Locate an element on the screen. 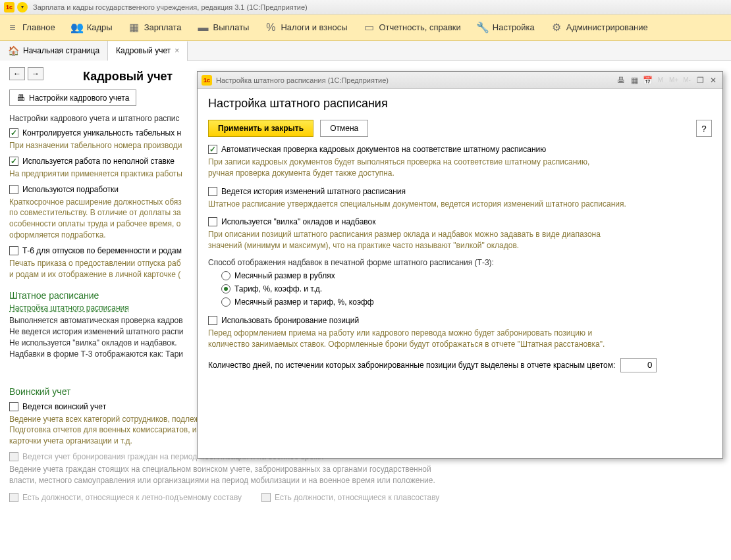 Image resolution: width=731 pixels, height=560 pixels. grid-icon: ▦ is located at coordinates (134, 28).